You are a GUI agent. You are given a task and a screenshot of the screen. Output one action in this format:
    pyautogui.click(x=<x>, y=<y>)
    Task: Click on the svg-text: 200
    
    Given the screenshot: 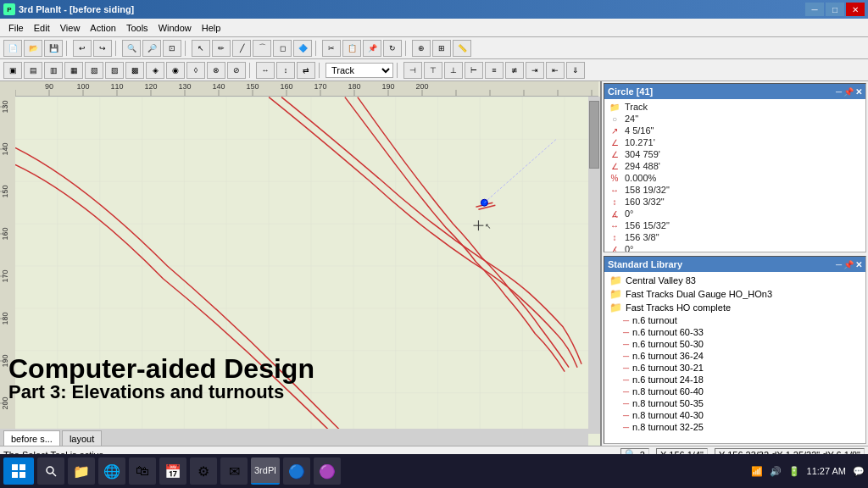 What is the action you would take?
    pyautogui.click(x=422, y=86)
    